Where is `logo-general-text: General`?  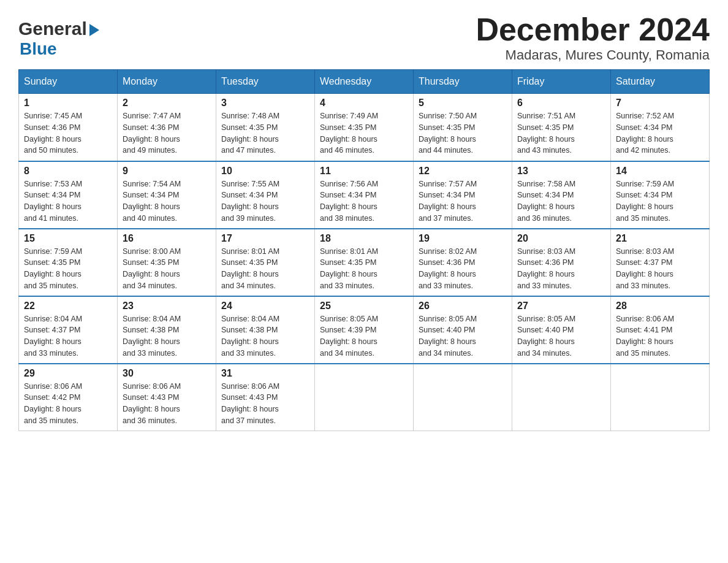 logo-general-text: General is located at coordinates (53, 29).